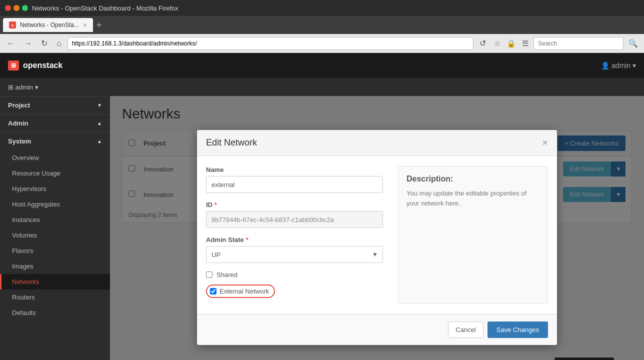  Describe the element at coordinates (55, 228) in the screenshot. I see `sidebar: Project ▼ Admin ▲ System ▲ Overview Reso…` at that location.